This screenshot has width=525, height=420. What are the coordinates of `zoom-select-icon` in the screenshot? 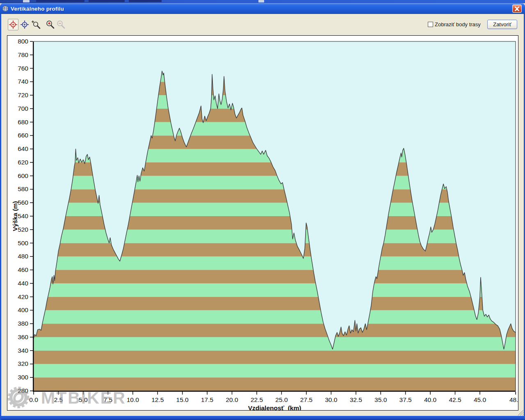 It's located at (36, 25).